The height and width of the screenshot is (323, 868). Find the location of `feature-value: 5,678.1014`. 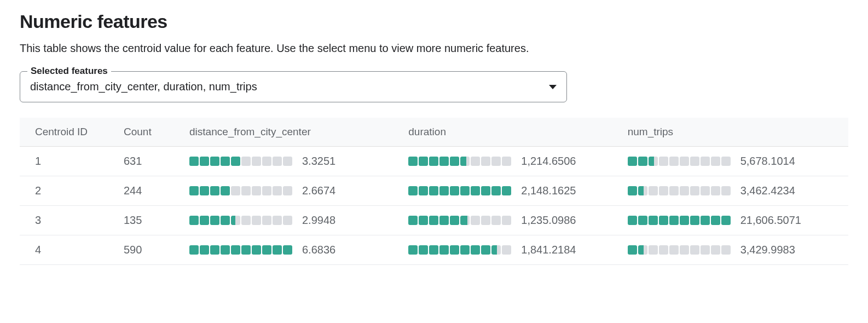

feature-value: 5,678.1014 is located at coordinates (768, 161).